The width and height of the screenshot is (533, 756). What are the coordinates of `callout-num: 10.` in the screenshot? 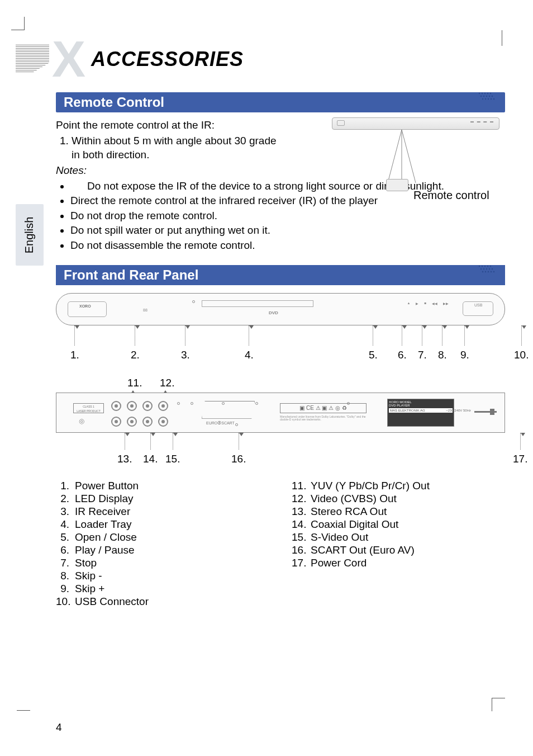 It's located at (521, 355).